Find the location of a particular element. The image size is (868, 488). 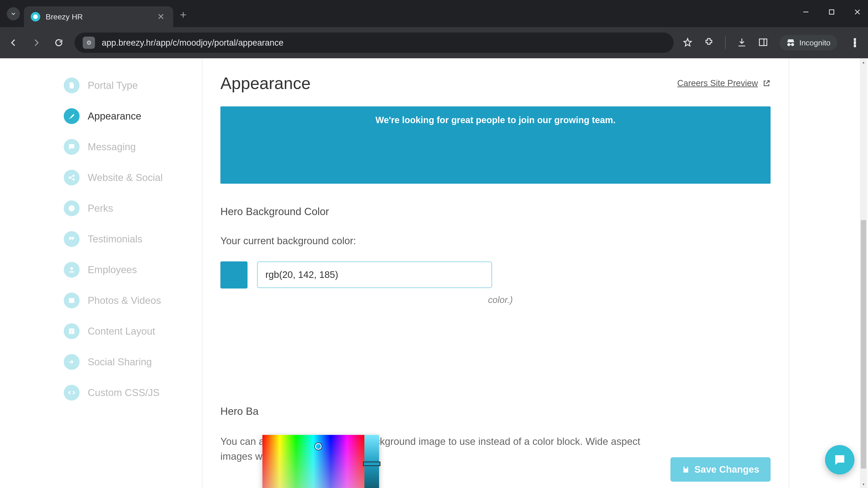

incognito-chip: Incognito is located at coordinates (808, 43).